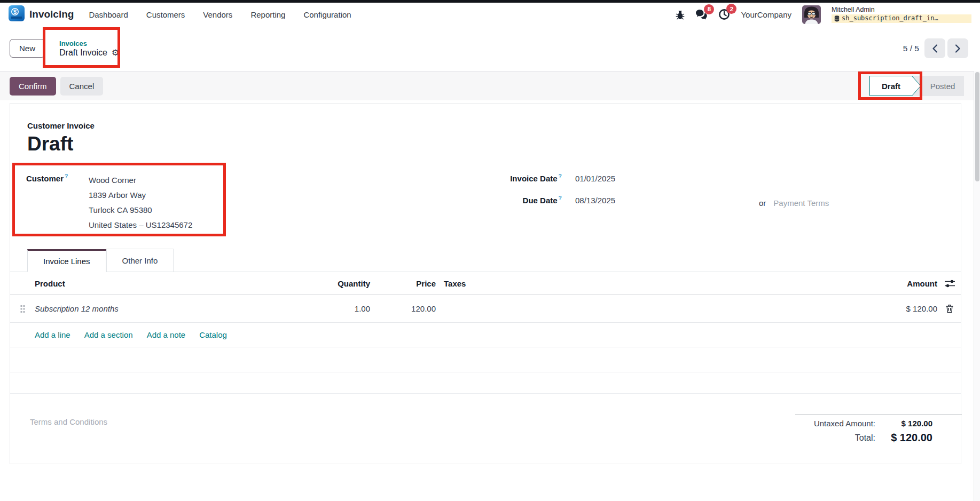 This screenshot has width=980, height=501. What do you see at coordinates (935, 48) in the screenshot?
I see `pager-previous-button` at bounding box center [935, 48].